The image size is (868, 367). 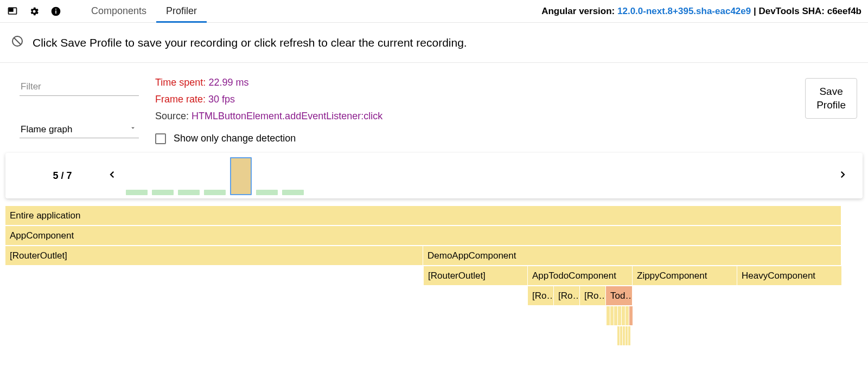 What do you see at coordinates (434, 216) in the screenshot?
I see `flame-row-0: Entire application` at bounding box center [434, 216].